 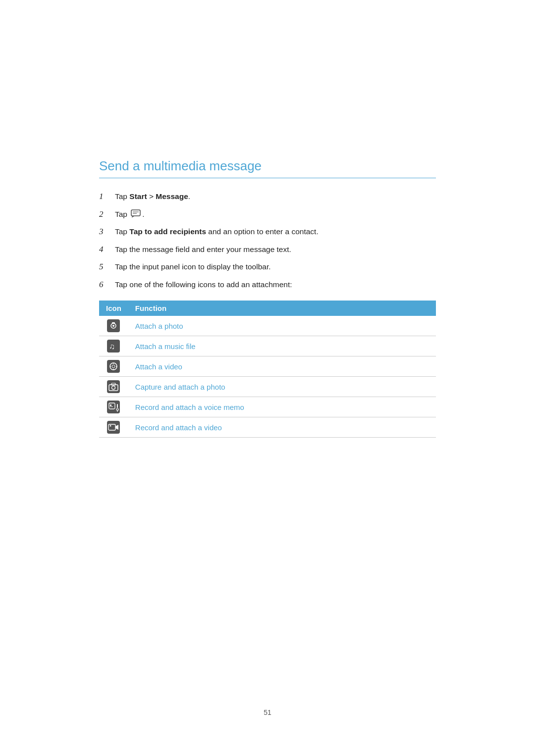 I want to click on step-5: 5 Tap the input panel icon to display th…, so click(x=268, y=267).